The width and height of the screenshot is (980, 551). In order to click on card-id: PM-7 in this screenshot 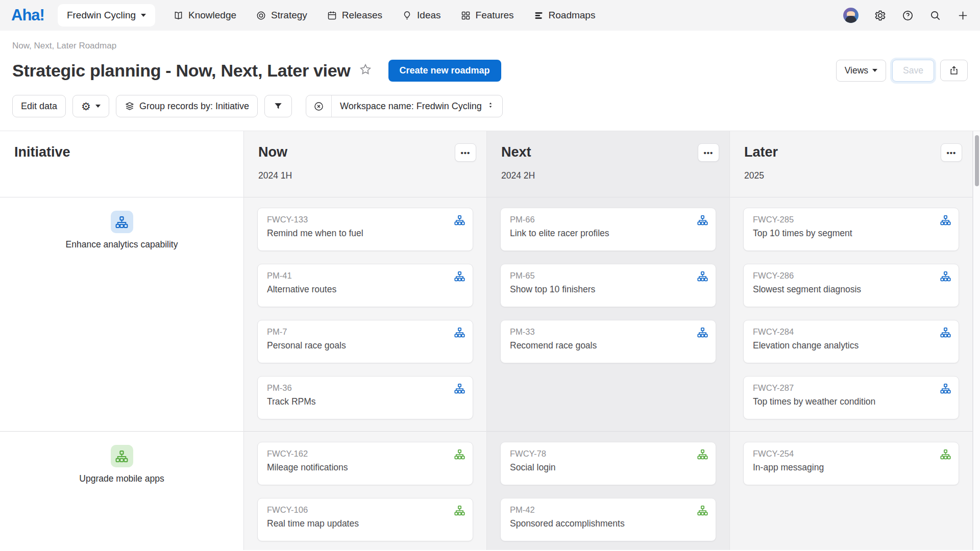, I will do `click(365, 332)`.